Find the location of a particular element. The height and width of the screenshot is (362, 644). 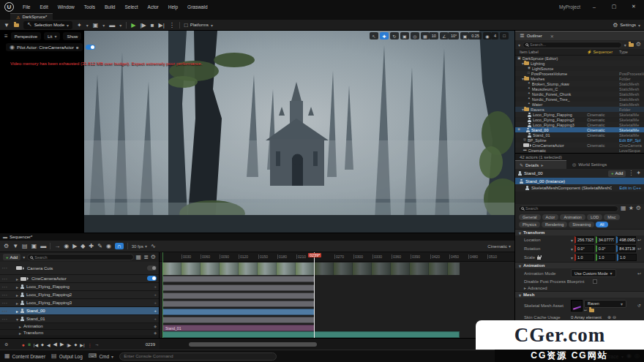

save-icon: ▼ is located at coordinates (7, 25).